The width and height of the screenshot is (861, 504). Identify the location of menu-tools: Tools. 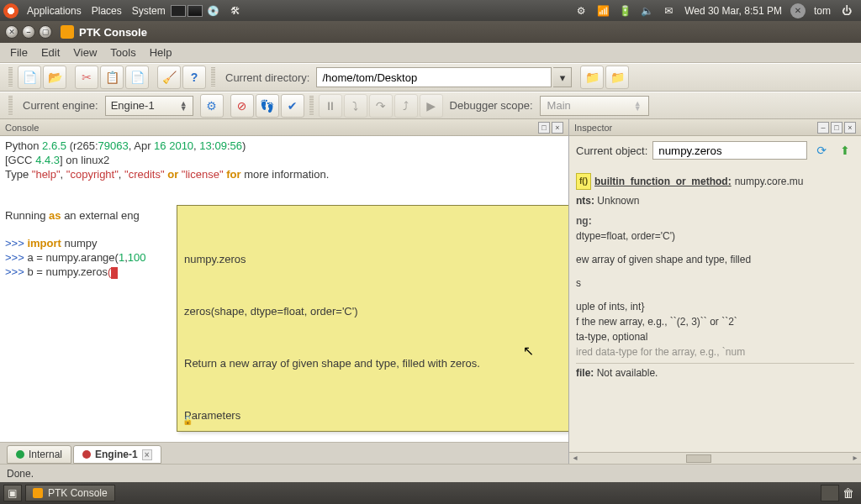
(123, 52).